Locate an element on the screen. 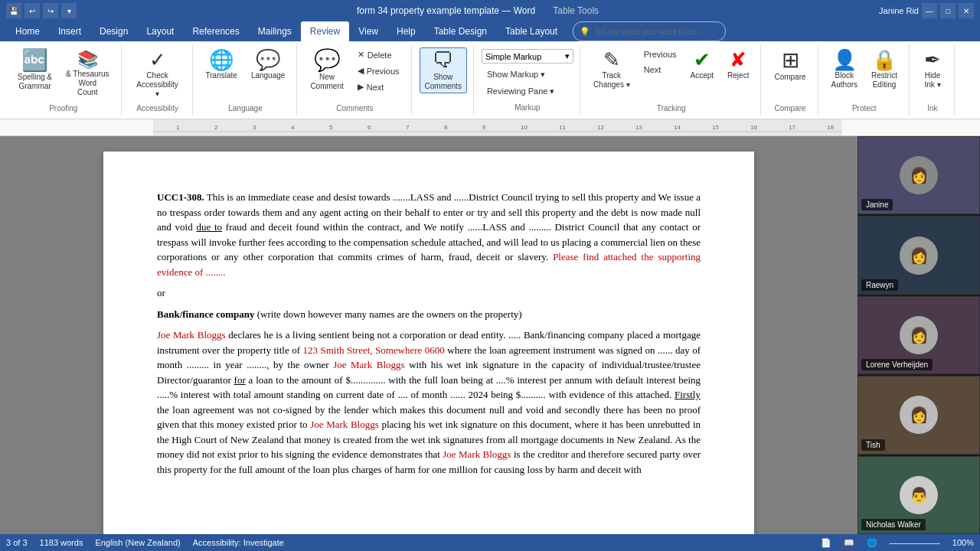  or-text: or is located at coordinates (161, 292).